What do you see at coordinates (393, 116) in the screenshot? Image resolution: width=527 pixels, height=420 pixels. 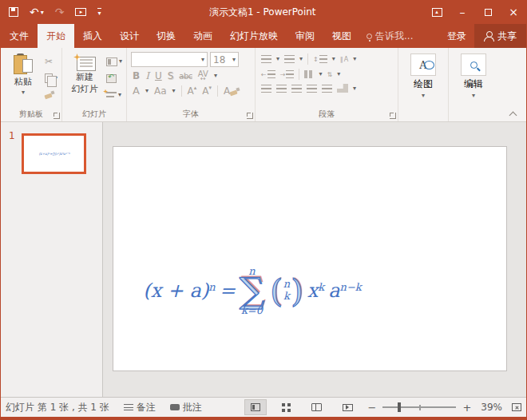 I see `paragraph-dialog-launcher` at bounding box center [393, 116].